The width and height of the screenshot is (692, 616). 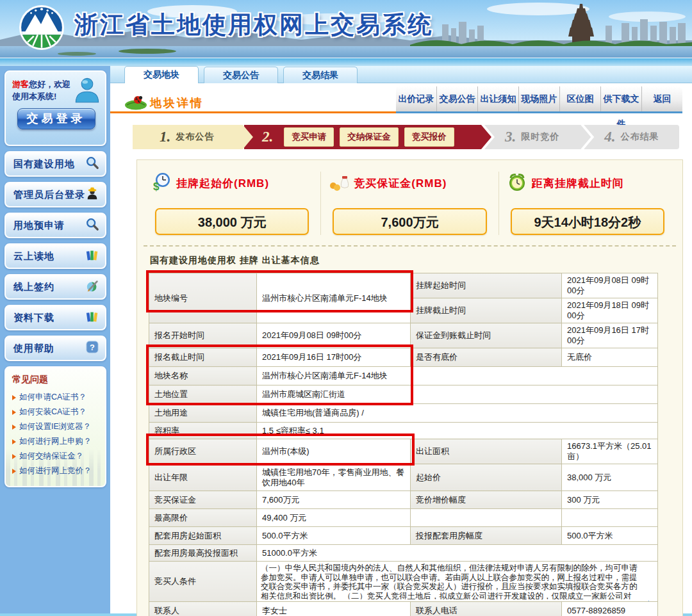 What do you see at coordinates (92, 348) in the screenshot?
I see `help-icon: ?` at bounding box center [92, 348].